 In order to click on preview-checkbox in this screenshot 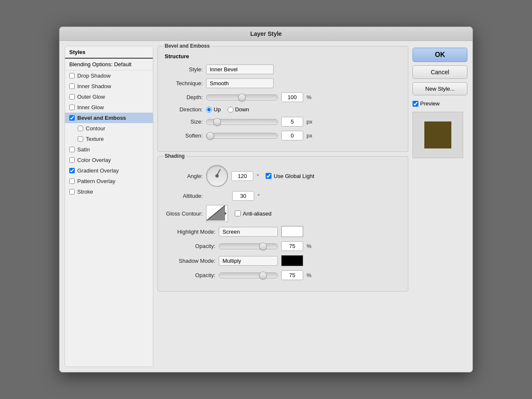, I will do `click(415, 104)`.